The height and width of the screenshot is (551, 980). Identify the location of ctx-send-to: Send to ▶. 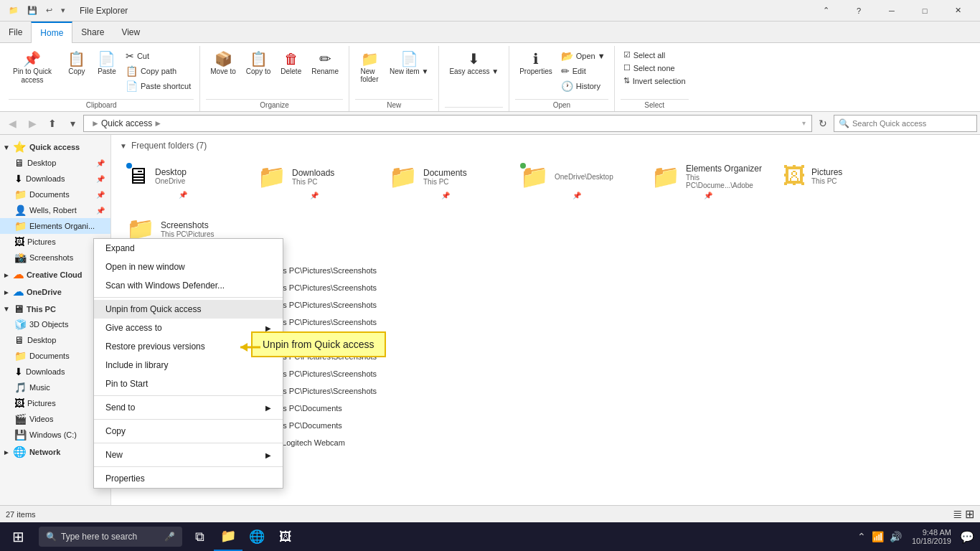
(188, 408).